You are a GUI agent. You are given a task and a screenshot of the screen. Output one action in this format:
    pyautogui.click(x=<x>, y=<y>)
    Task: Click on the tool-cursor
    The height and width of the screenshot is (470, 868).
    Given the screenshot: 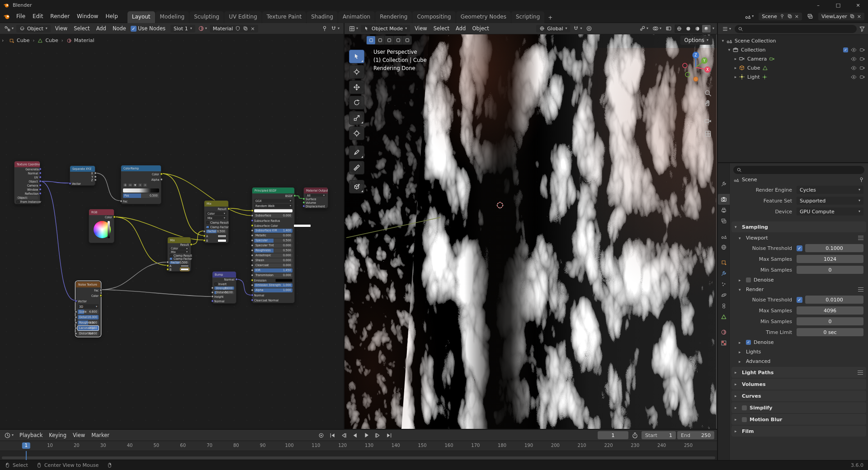 What is the action you would take?
    pyautogui.click(x=357, y=72)
    